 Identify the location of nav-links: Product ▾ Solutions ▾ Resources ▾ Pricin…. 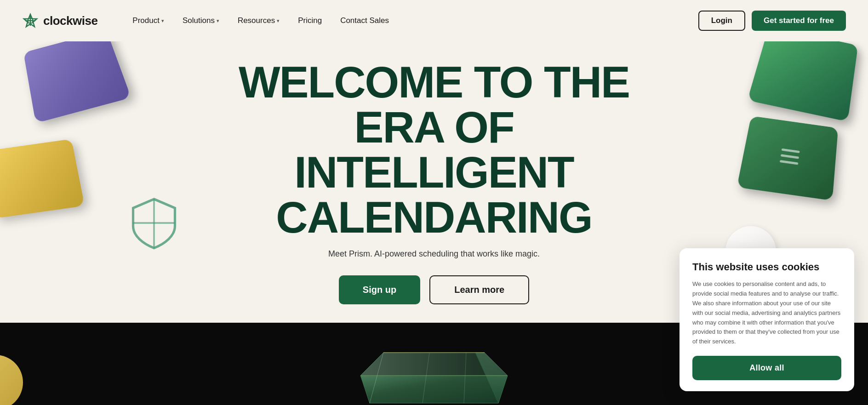
(411, 21).